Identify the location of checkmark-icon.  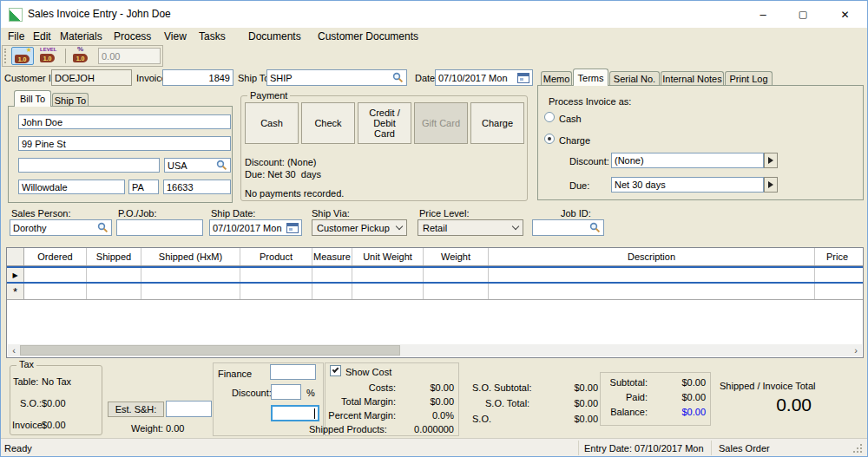
(336, 369).